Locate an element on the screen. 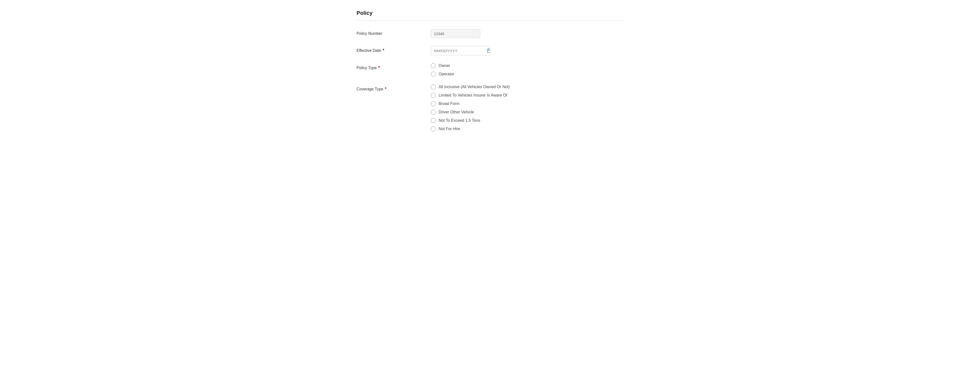  coverage-type-control: All Inclusive (All Vehicles Owned Or Not… is located at coordinates (527, 108).